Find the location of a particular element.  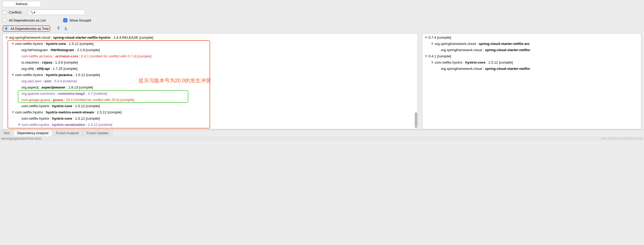

highlight-dependencies-box is located at coordinates (109, 84).